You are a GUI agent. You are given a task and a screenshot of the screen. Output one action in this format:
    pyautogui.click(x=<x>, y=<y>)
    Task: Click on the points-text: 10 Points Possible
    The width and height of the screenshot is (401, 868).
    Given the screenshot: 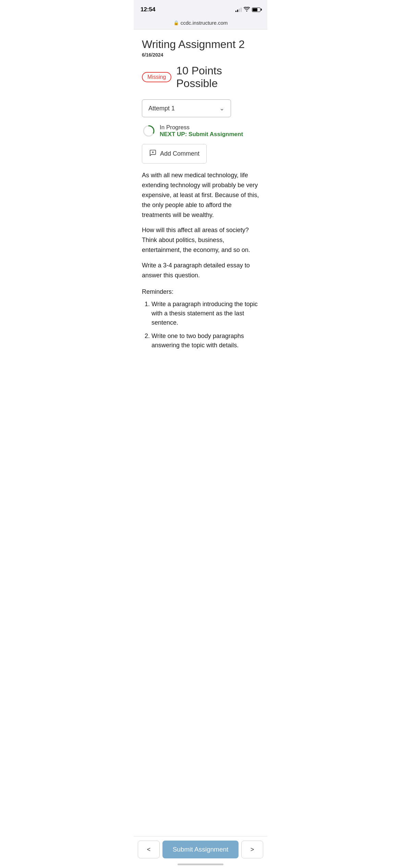 What is the action you would take?
    pyautogui.click(x=218, y=77)
    